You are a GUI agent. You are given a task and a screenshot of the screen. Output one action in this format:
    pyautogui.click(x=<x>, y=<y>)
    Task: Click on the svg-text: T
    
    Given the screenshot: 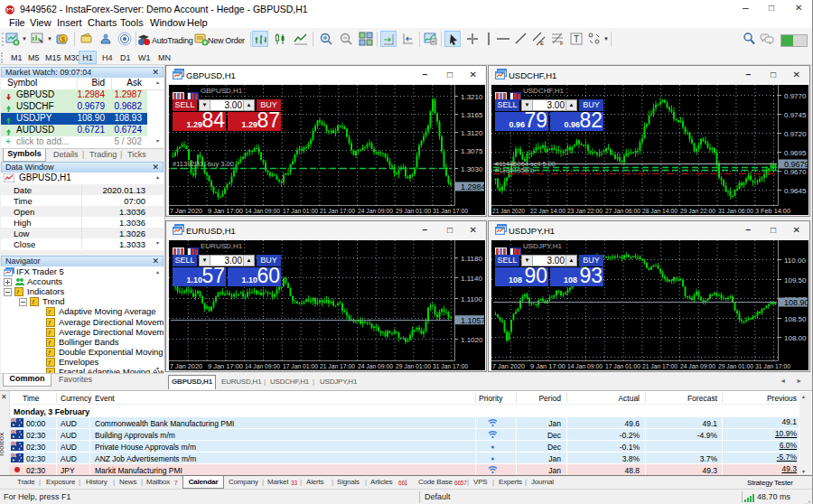 What is the action you would take?
    pyautogui.click(x=576, y=40)
    